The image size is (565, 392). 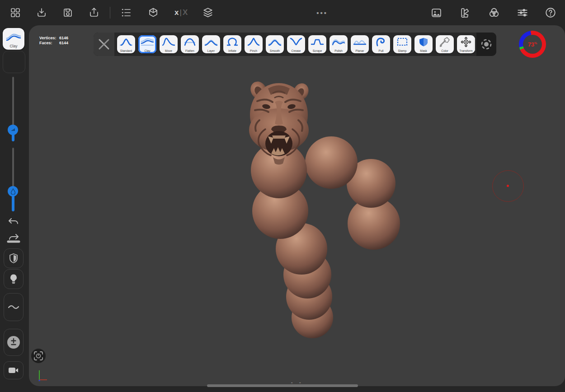 What do you see at coordinates (104, 44) in the screenshot?
I see `crossed-brushes-icon` at bounding box center [104, 44].